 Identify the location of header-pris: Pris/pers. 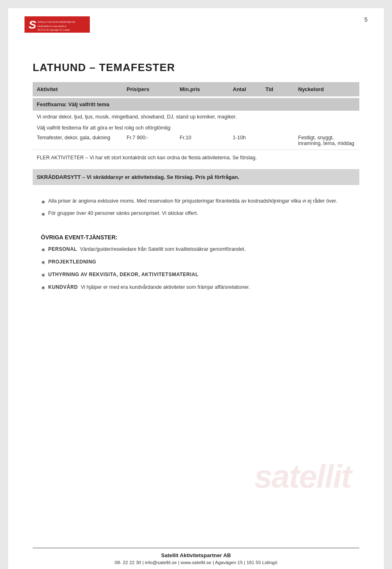
(149, 89).